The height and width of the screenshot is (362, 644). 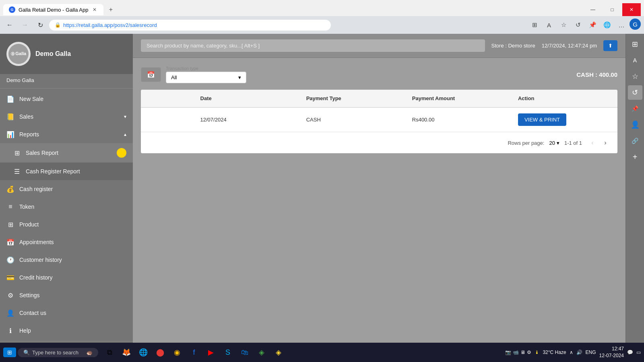 What do you see at coordinates (228, 352) in the screenshot?
I see `taskbar-app-skype: S` at bounding box center [228, 352].